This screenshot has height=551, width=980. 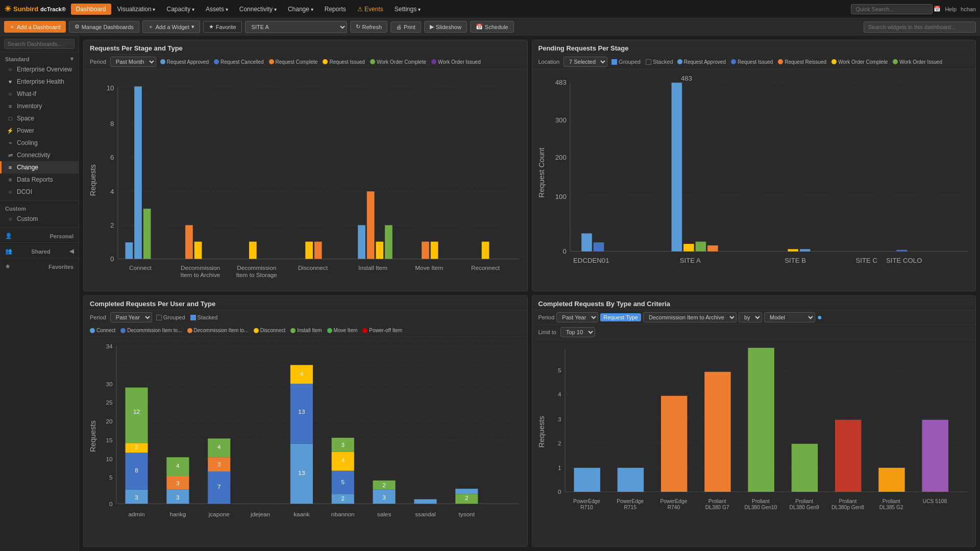 What do you see at coordinates (296, 27) in the screenshot?
I see `site-selector: SITE A` at bounding box center [296, 27].